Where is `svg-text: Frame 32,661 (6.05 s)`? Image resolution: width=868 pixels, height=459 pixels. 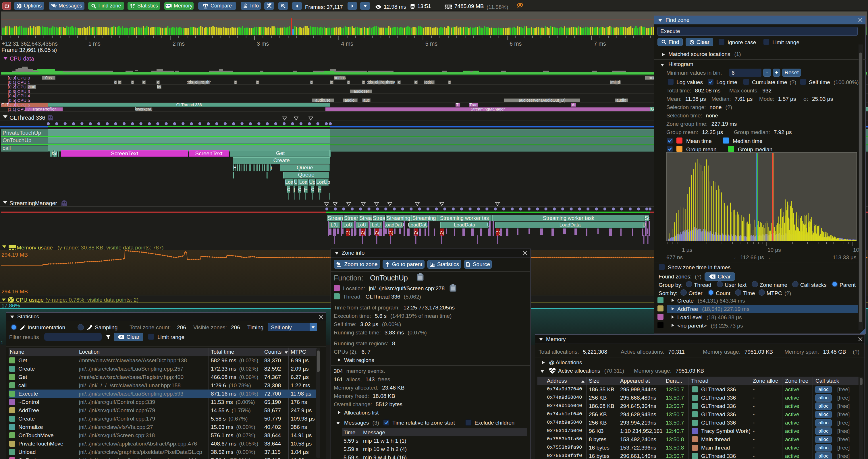 svg-text: Frame 32,661 (6.05 s) is located at coordinates (29, 50).